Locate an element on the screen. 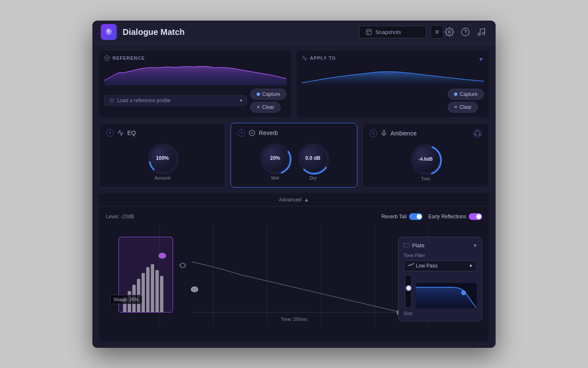  apply-capture-dot is located at coordinates (456, 94).